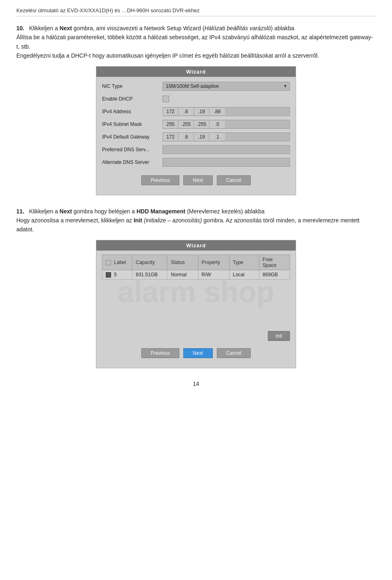 The width and height of the screenshot is (392, 580). What do you see at coordinates (196, 245) in the screenshot?
I see `wizard2-title: Wizard` at bounding box center [196, 245].